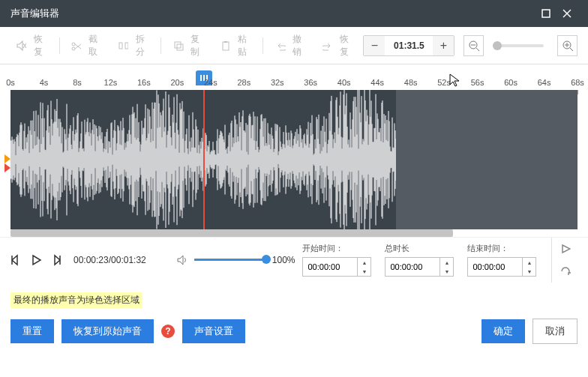  What do you see at coordinates (419, 267) in the screenshot?
I see `total-time-input: ▲▼` at bounding box center [419, 267].